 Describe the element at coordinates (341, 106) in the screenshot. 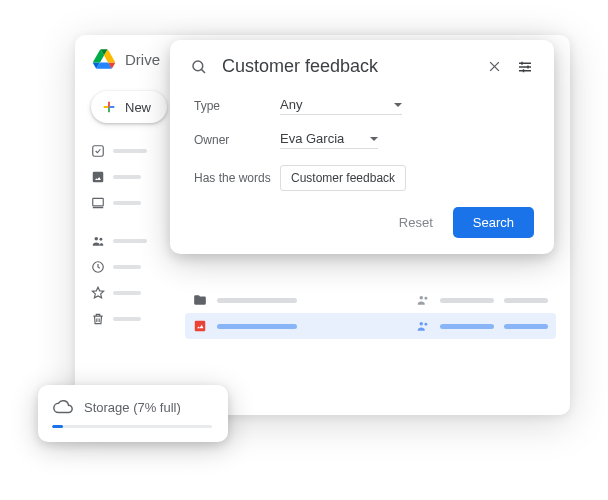

I see `filter-type-select: Any` at that location.